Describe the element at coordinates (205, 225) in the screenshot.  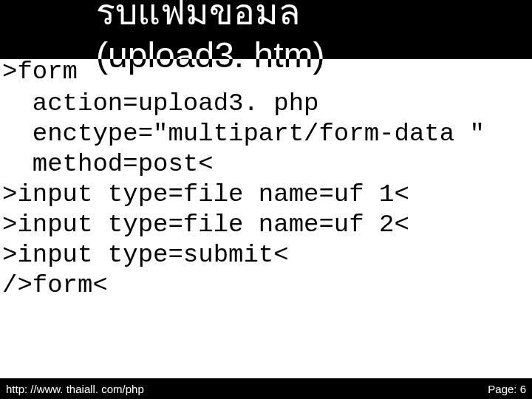
I see `code-line: >input type=file name=uf 2<` at that location.